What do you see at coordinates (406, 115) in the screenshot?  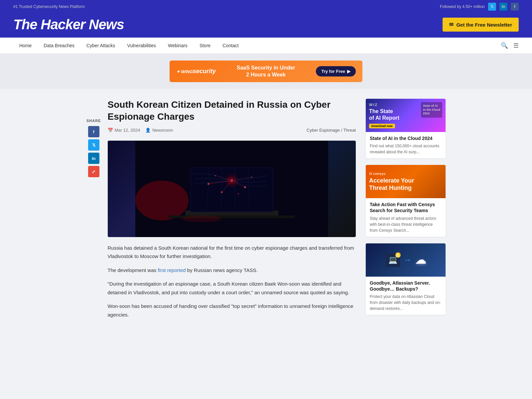 I see `wiz-card-image: WIZ The Stateof AI Report Download now S…` at bounding box center [406, 115].